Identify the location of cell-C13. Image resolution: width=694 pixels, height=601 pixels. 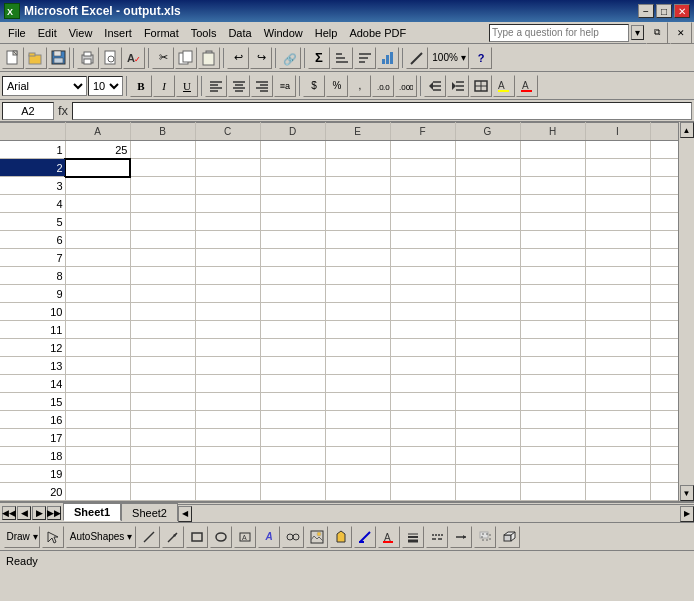
(228, 366).